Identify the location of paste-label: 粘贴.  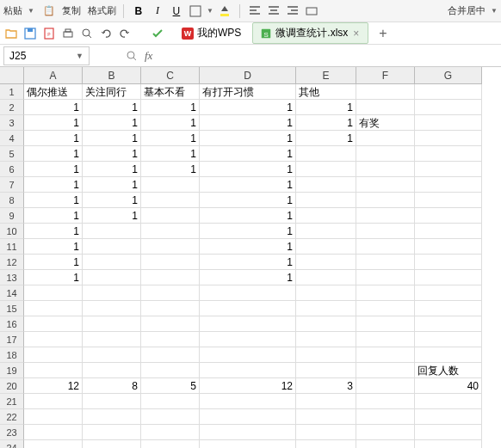
(13, 10).